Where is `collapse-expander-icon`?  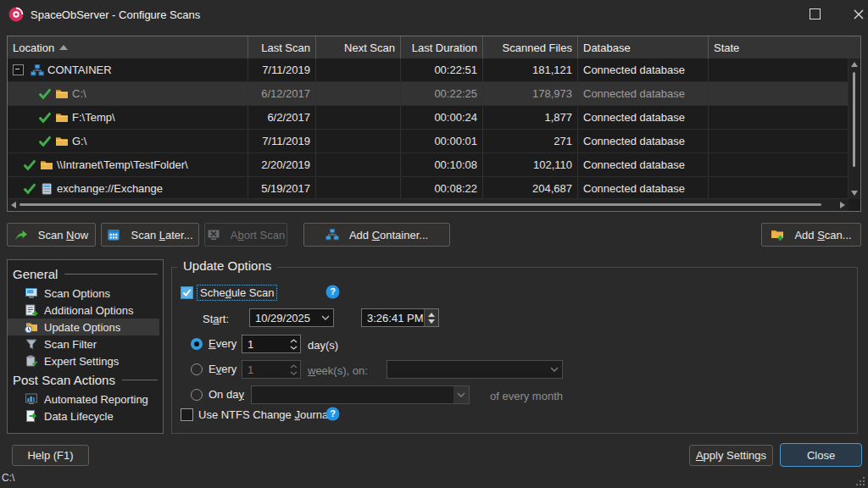
collapse-expander-icon is located at coordinates (19, 69).